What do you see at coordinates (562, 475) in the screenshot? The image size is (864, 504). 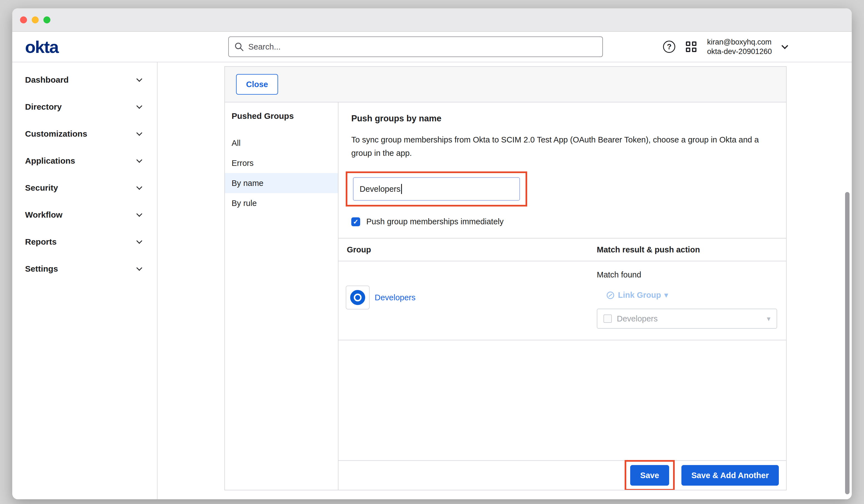 I see `panel-footer: Save Save & Add Another` at bounding box center [562, 475].